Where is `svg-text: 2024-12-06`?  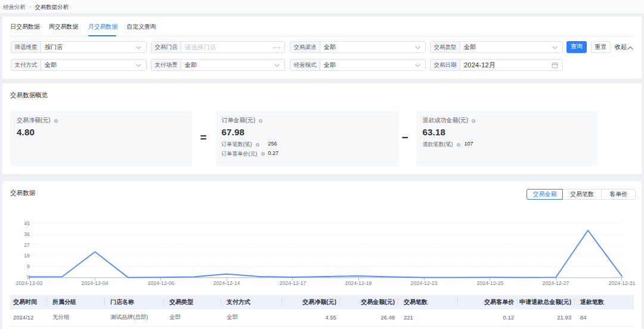 svg-text: 2024-12-06 is located at coordinates (161, 283).